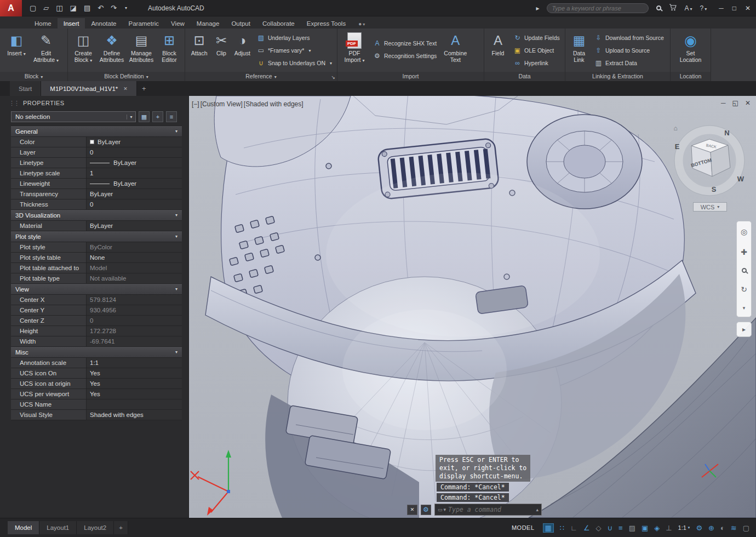  Describe the element at coordinates (327, 23) in the screenshot. I see `tab-express-tools: Express Tools` at that location.